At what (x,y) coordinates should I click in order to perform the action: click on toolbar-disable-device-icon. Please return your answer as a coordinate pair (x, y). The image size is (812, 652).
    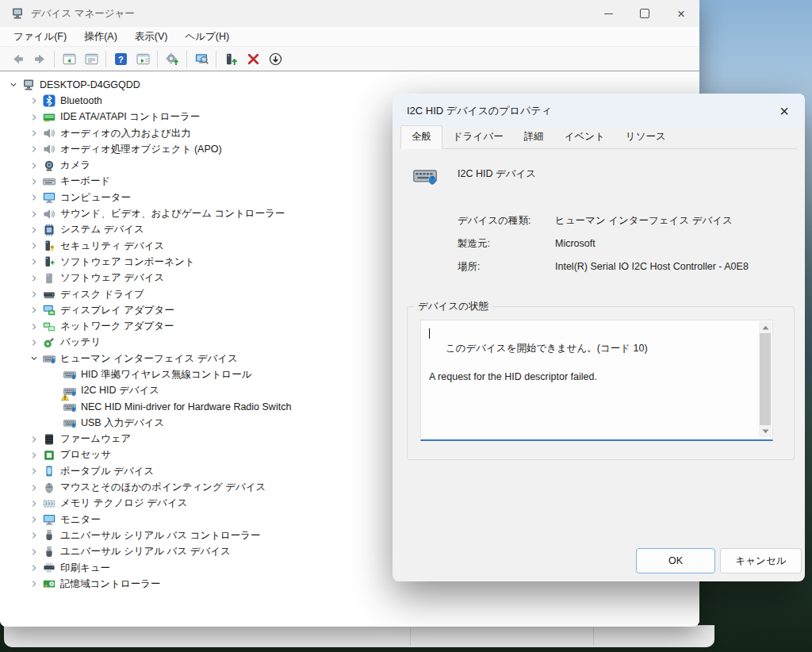
    Looking at the image, I should click on (275, 59).